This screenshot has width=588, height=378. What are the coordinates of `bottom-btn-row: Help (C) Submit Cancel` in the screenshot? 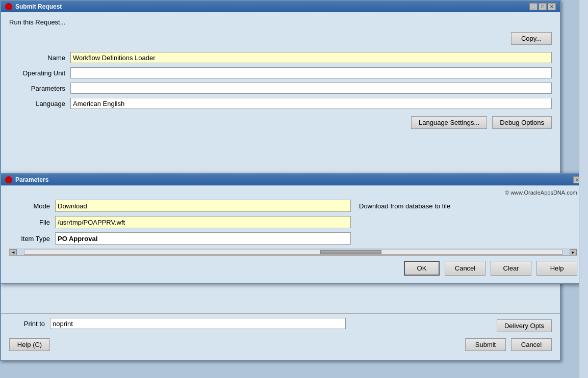 It's located at (280, 346).